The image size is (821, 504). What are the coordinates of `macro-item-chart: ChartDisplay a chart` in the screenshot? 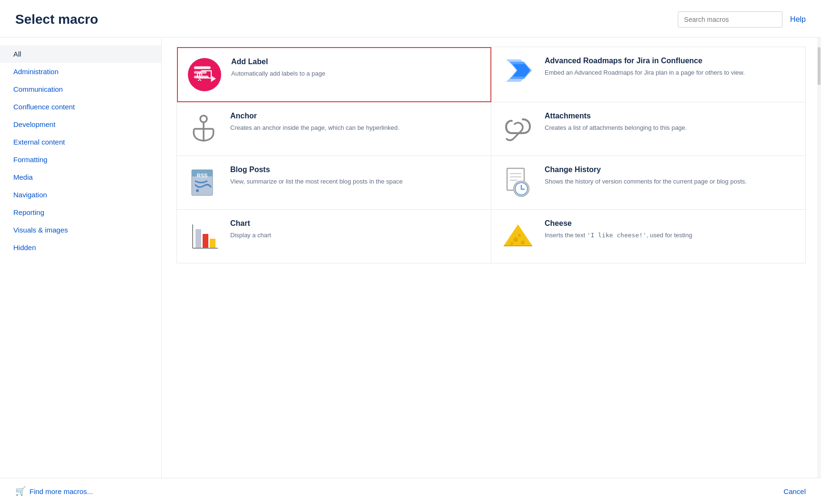 It's located at (334, 236).